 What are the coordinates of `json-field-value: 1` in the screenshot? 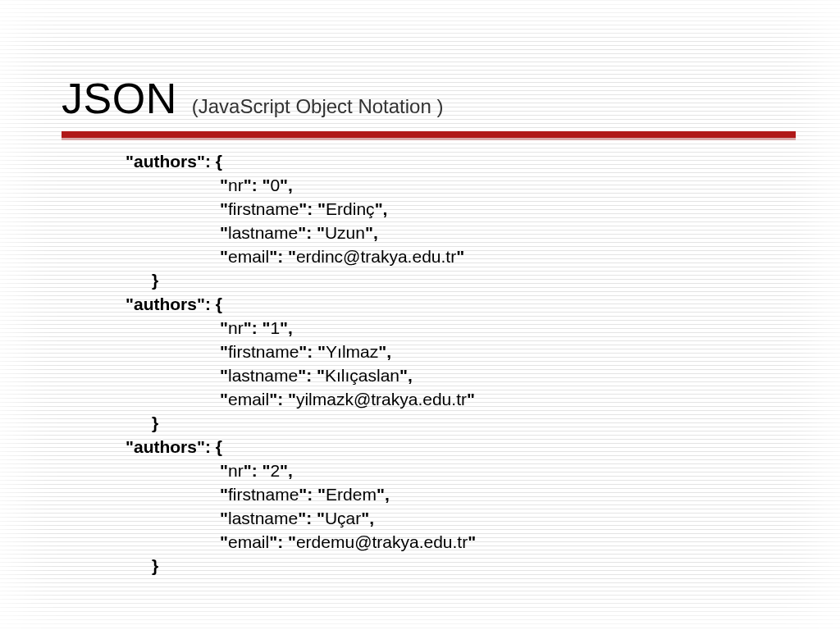 It's located at (275, 328).